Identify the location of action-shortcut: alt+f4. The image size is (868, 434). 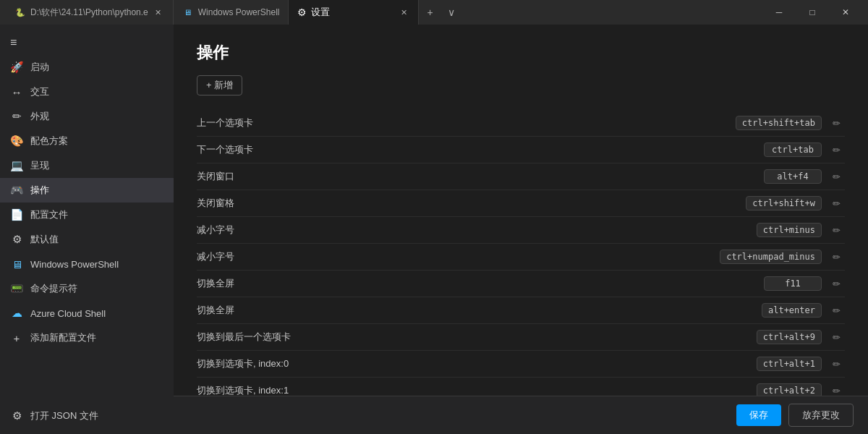
(793, 176).